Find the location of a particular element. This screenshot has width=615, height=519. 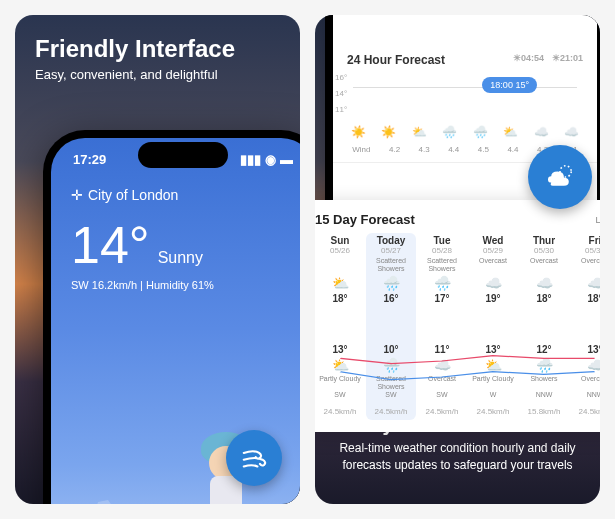

location-pin-icon: ✛ is located at coordinates (77, 195).